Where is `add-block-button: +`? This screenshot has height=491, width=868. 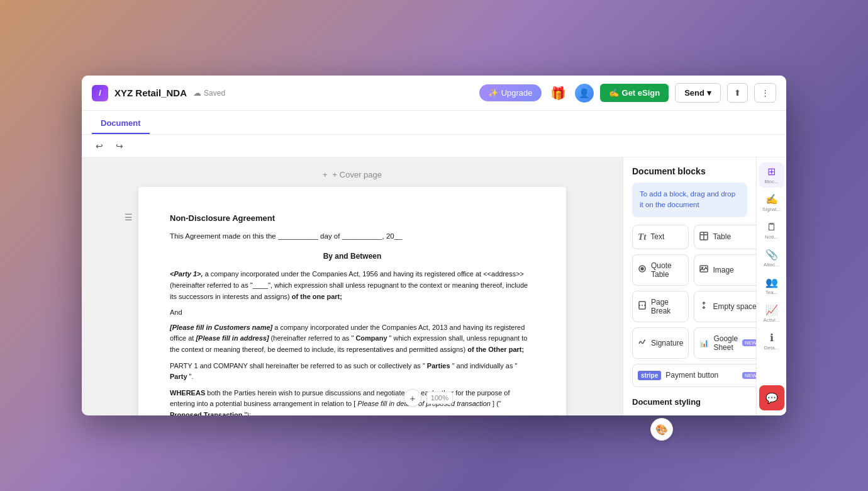 add-block-button: + is located at coordinates (413, 398).